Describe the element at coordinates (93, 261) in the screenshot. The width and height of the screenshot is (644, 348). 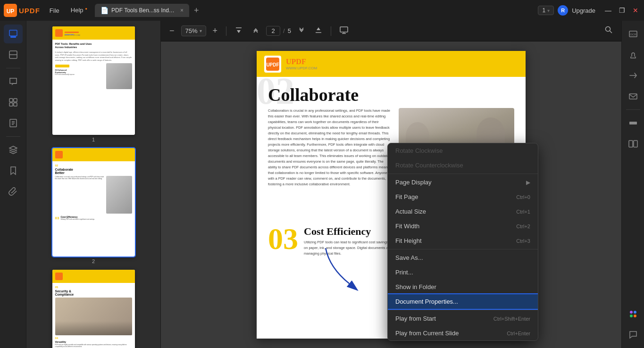
I see `thumbnail-label-2: 2` at that location.